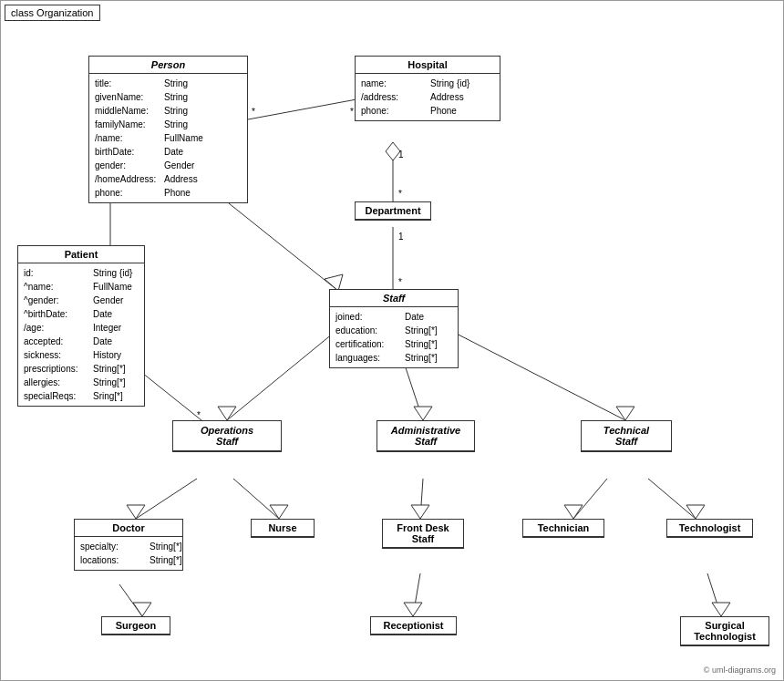 This screenshot has width=784, height=681. I want to click on operations-staff-class: Operations Staff, so click(227, 436).